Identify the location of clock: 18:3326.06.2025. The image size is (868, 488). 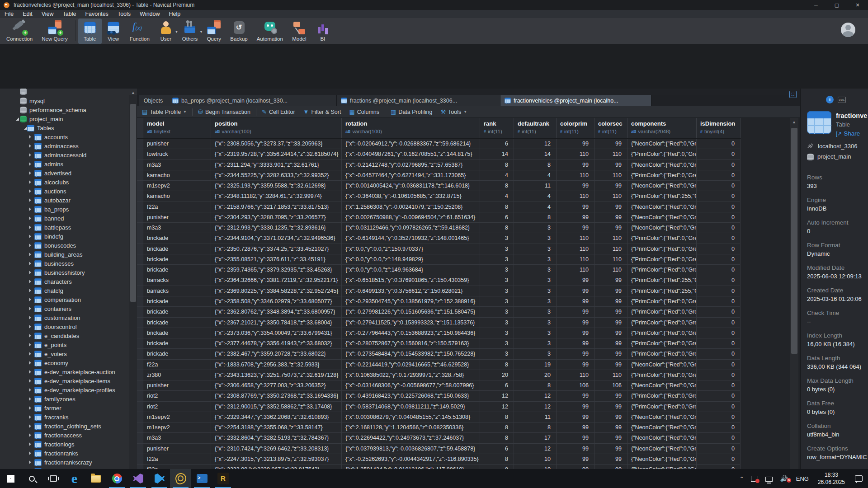
(831, 479).